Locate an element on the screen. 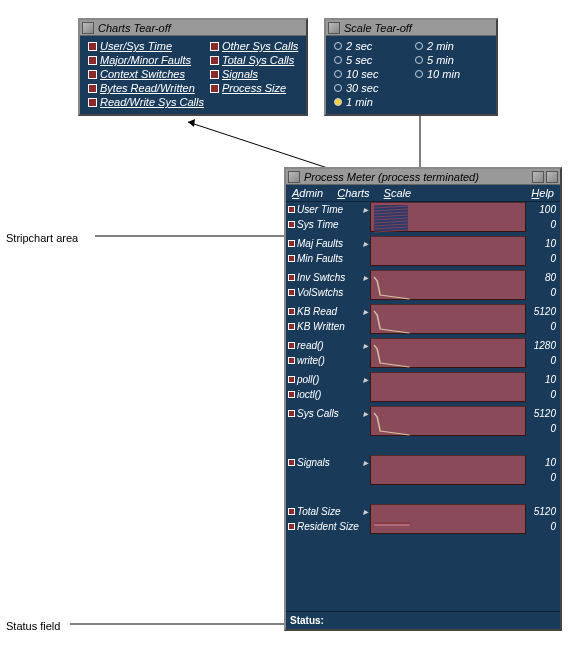  chart-value: 100 is located at coordinates (543, 210).